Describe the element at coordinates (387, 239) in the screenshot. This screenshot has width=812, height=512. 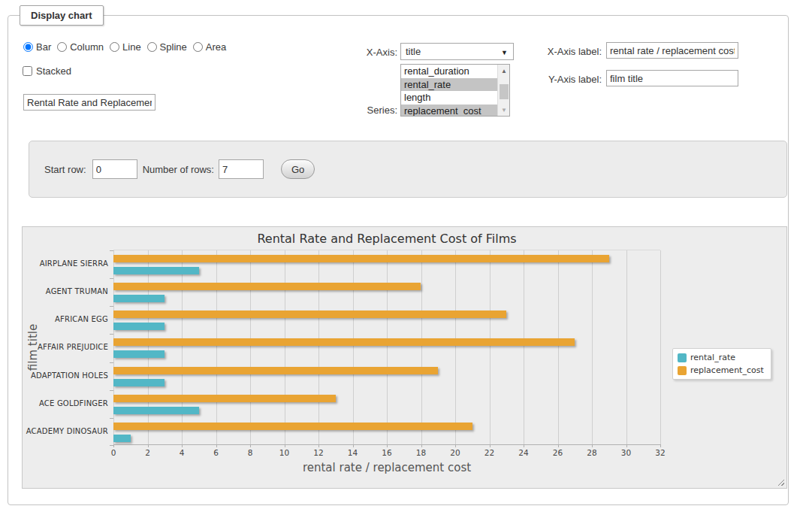
I see `chart-title: Rental Rate and Replacement Cost of Film…` at that location.